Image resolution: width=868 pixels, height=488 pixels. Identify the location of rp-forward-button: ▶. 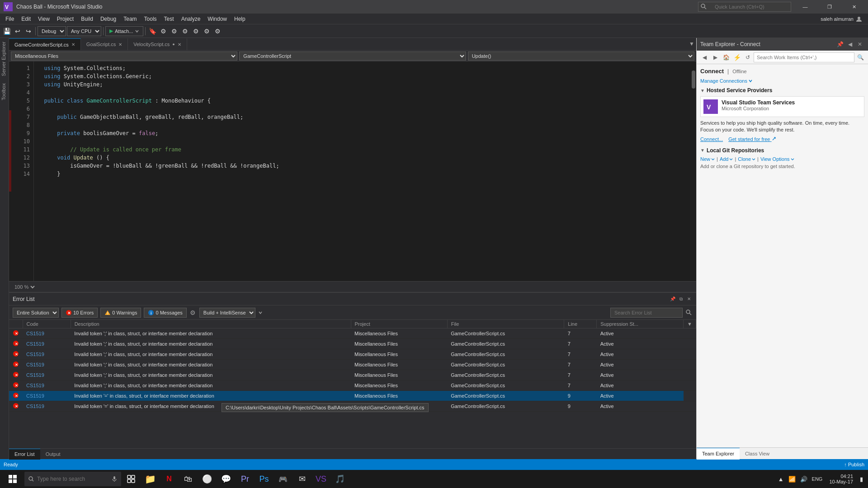
(715, 57).